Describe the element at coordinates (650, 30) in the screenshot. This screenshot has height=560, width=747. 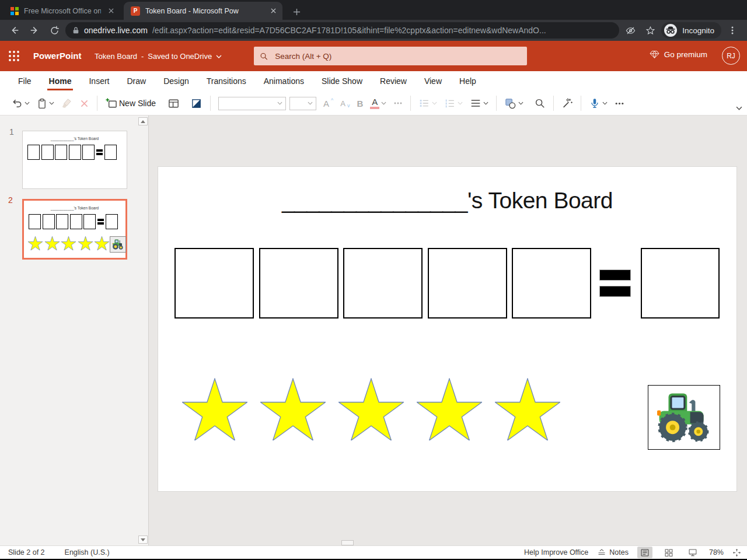
I see `bookmark-star-icon` at that location.